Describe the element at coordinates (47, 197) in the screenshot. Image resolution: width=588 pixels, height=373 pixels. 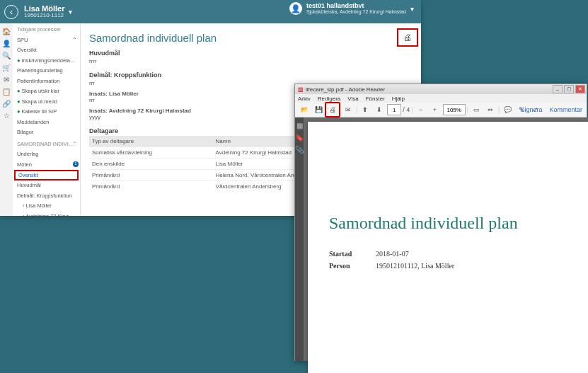
I see `sidebar-item: Delmål: Kroppsfunktion` at that location.